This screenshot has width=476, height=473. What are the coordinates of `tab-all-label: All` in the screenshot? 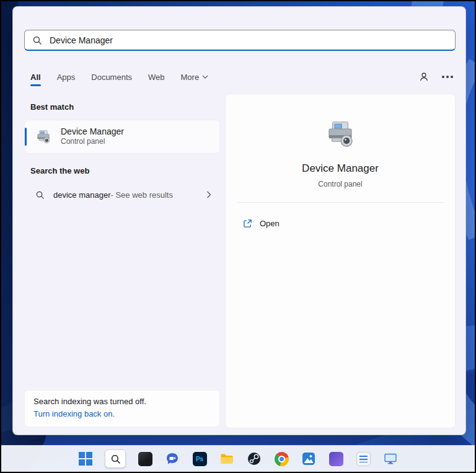 It's located at (36, 77).